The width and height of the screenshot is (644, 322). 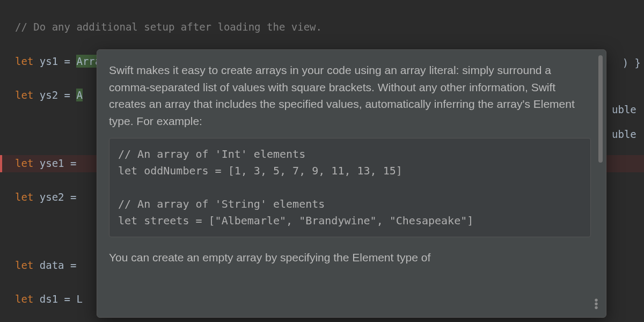 What do you see at coordinates (628, 122) in the screenshot?
I see `code-fragment-right: uble uble` at bounding box center [628, 122].